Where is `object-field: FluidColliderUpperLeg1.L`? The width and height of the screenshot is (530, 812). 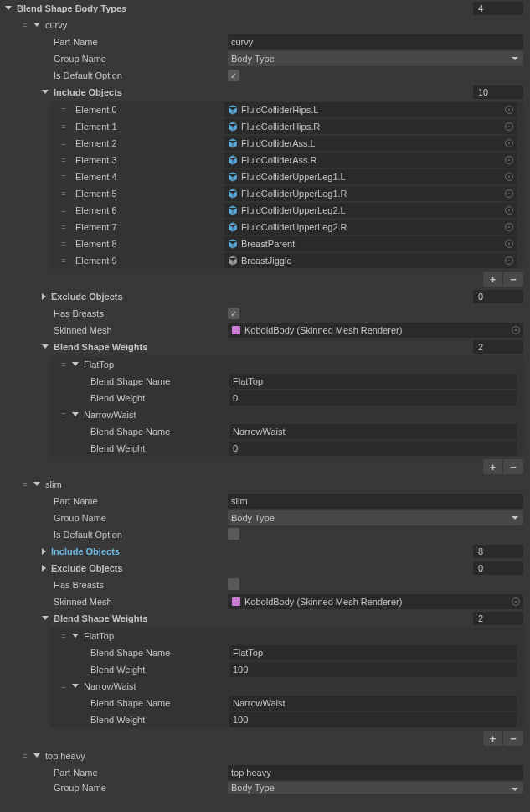 object-field: FluidColliderUpperLeg1.L is located at coordinates (370, 177).